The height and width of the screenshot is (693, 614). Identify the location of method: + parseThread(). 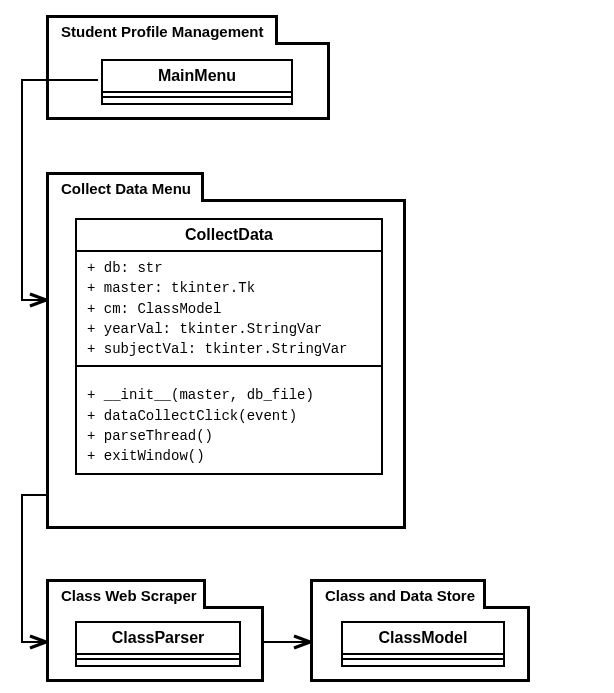
(229, 436).